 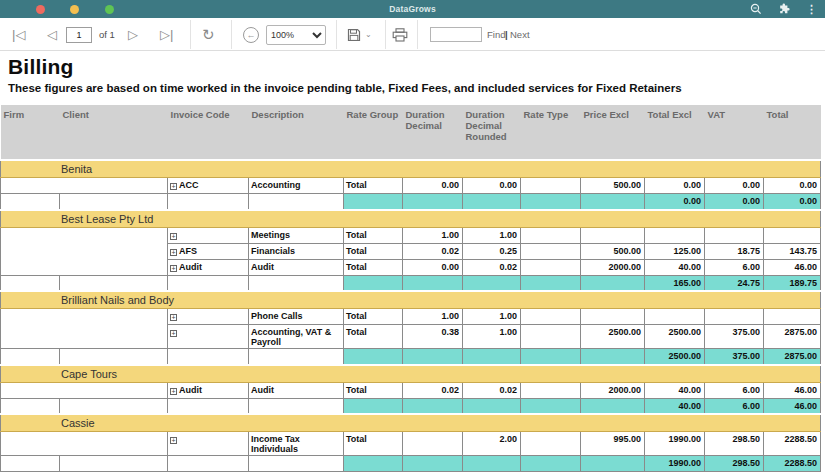 What do you see at coordinates (79, 35) in the screenshot?
I see `page-number-input` at bounding box center [79, 35].